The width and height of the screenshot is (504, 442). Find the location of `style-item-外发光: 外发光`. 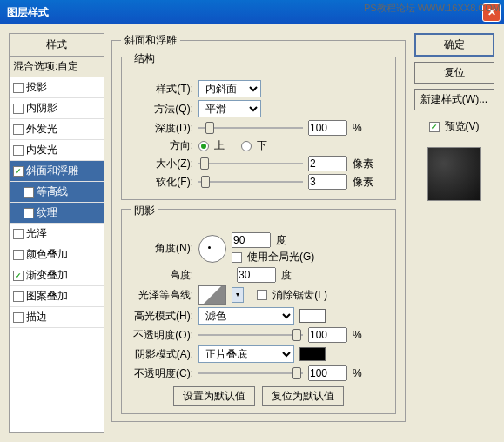

style-item-外发光: 外发光 is located at coordinates (57, 130).